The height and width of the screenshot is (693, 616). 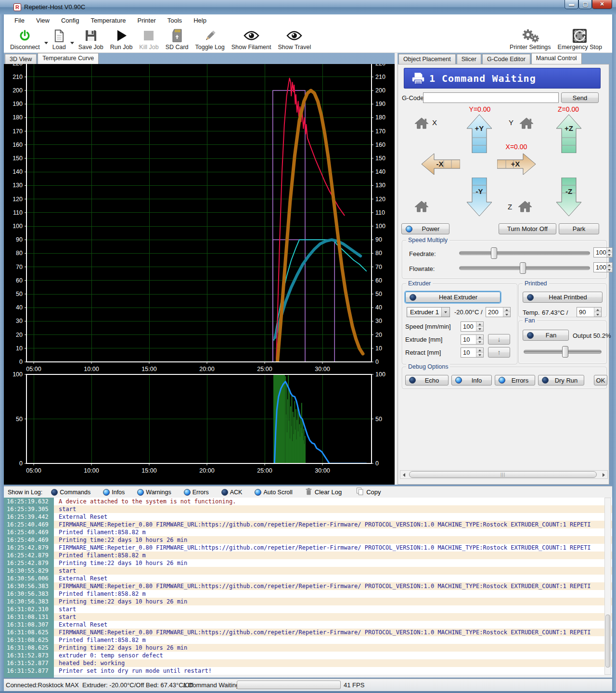 What do you see at coordinates (59, 39) in the screenshot?
I see `toolbar-load-button: Load` at bounding box center [59, 39].